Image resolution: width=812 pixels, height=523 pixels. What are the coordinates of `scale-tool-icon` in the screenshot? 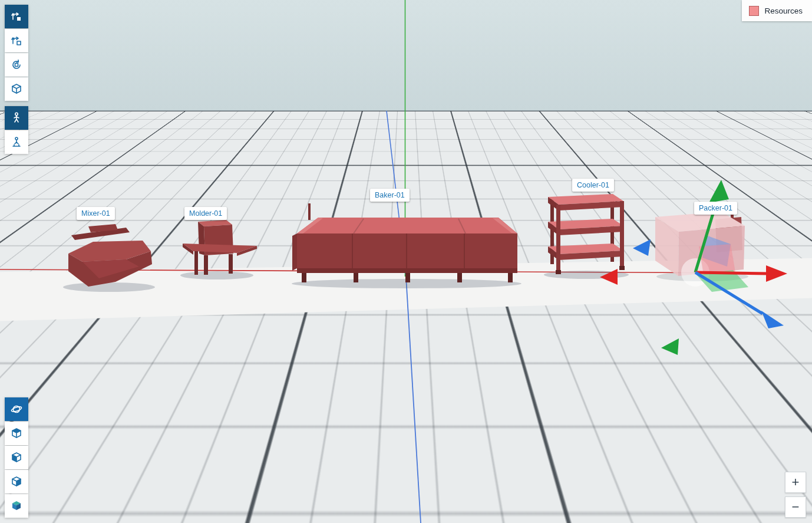 It's located at (16, 89).